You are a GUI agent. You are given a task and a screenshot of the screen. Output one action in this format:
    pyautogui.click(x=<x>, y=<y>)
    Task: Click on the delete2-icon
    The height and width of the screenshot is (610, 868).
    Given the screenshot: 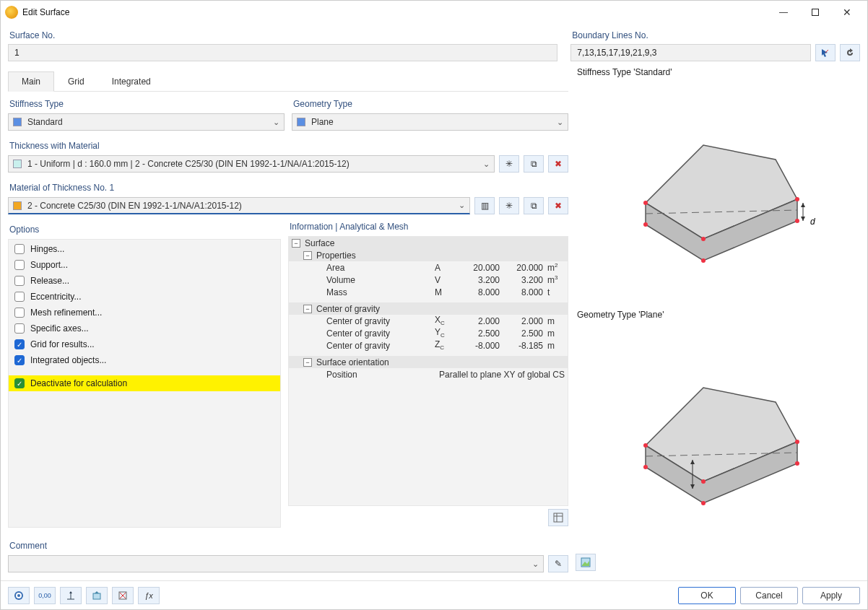 What is the action you would take?
    pyautogui.click(x=123, y=596)
    